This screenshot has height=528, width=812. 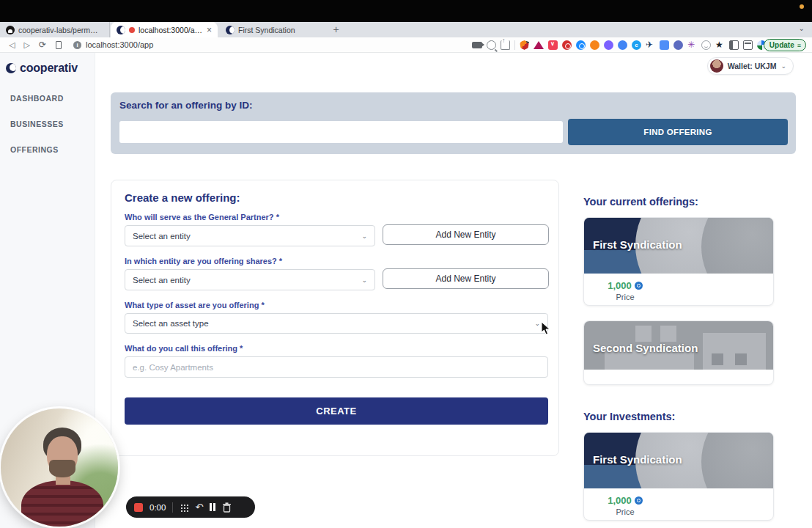 I want to click on asset-type-label: What type of asset are you offering *, so click(x=195, y=305).